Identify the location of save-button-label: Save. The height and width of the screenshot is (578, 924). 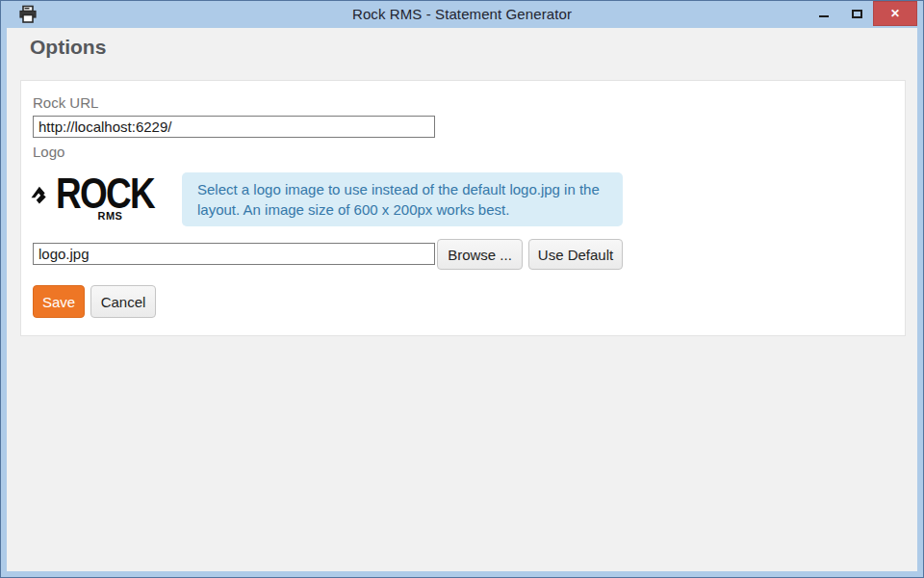
(59, 302).